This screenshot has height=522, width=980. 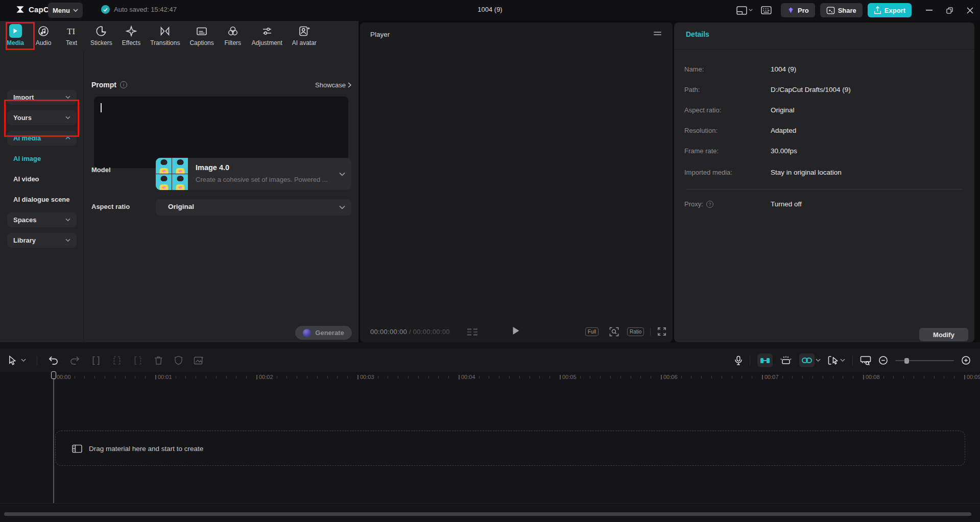 What do you see at coordinates (929, 10) in the screenshot?
I see `minimize-button` at bounding box center [929, 10].